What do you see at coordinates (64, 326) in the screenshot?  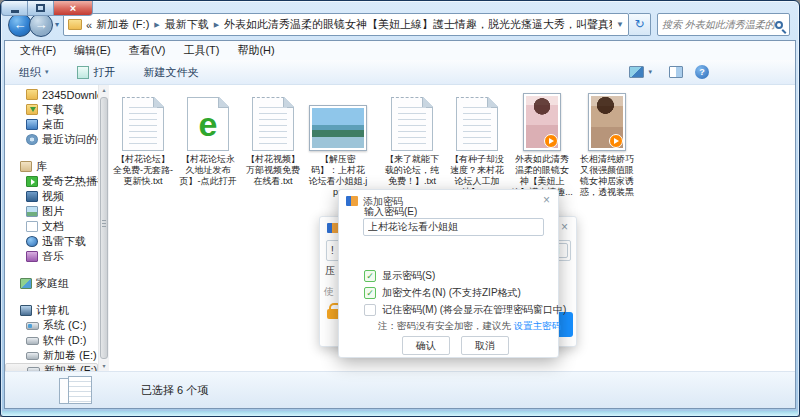 I see `sidebar-item-label: 系统 (C:)` at bounding box center [64, 326].